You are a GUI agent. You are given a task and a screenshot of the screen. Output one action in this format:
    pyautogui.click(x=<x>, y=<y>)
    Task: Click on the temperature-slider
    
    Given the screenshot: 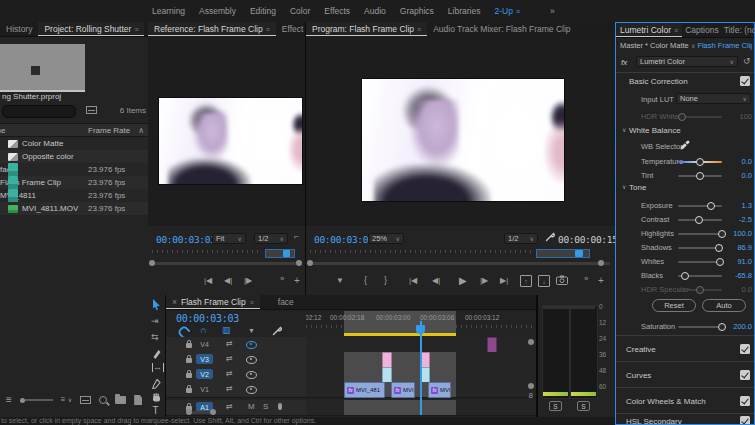 What is the action you would take?
    pyautogui.click(x=700, y=162)
    